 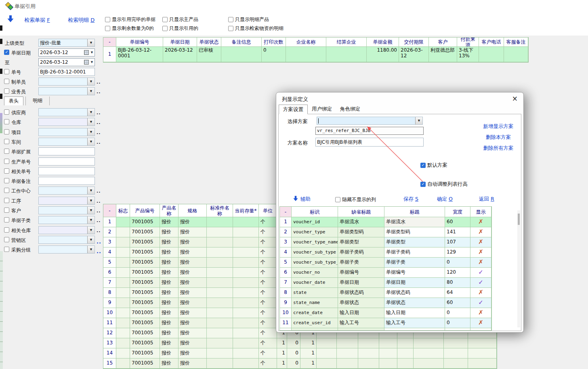 I want to click on auto-row-height-option: 自动调整列表行高, so click(x=444, y=184).